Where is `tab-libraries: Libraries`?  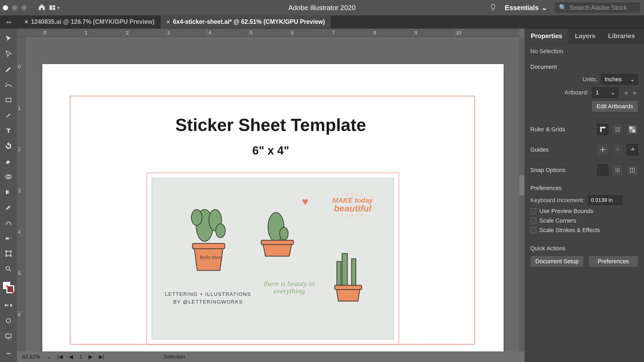
tab-libraries: Libraries is located at coordinates (621, 36).